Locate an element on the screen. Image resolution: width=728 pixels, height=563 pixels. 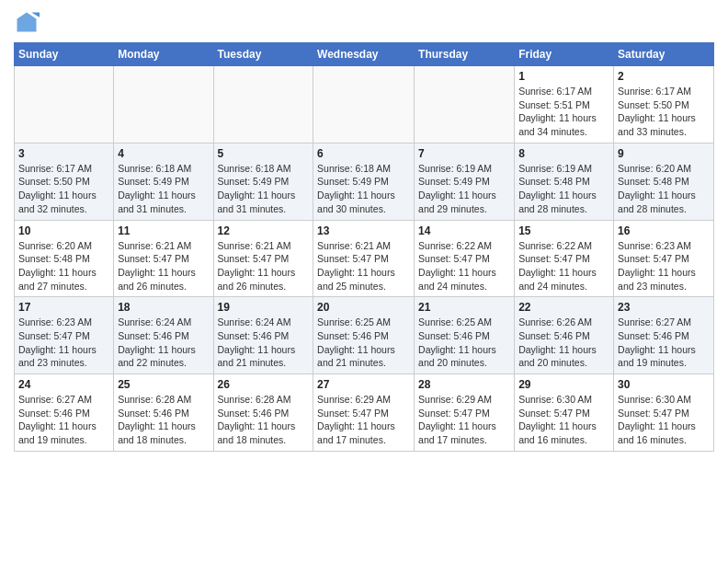
calendar-cell: 12Sunrise: 6:21 AM Sunset: 5:47 PM Dayli… is located at coordinates (263, 259).